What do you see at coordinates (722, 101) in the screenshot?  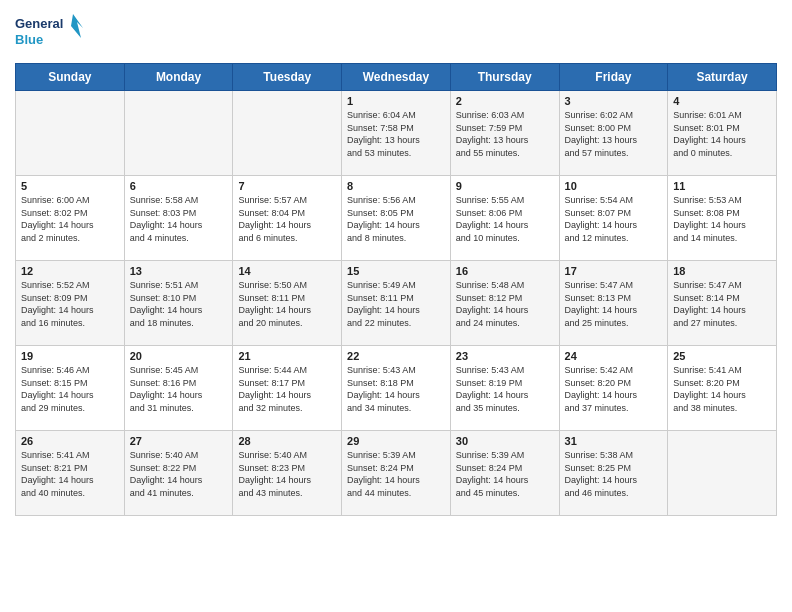 I see `day-number: 4` at bounding box center [722, 101].